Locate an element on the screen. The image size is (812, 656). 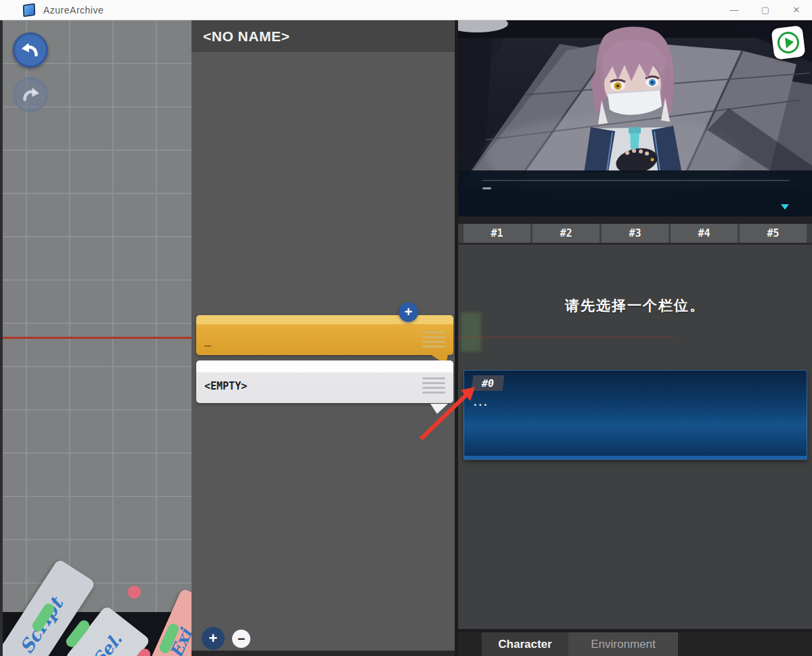
scene-preview-image is located at coordinates (635, 118).